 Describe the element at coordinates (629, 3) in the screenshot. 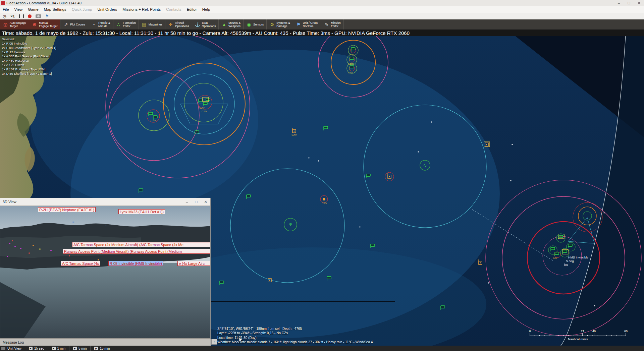

I see `maximize-button: □` at that location.